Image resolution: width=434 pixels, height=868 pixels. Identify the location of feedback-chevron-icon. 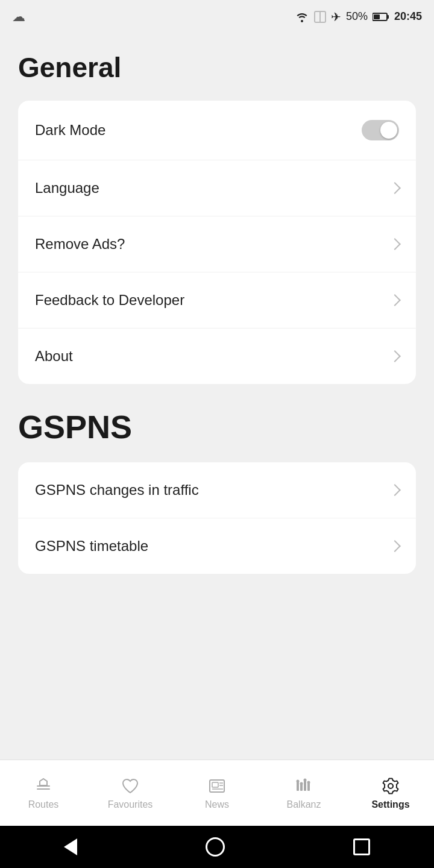
(395, 300).